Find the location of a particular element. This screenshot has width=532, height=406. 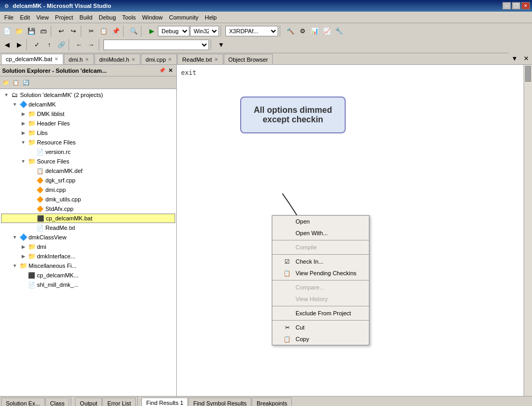

tool-btn-3: 📈 is located at coordinates (327, 31).